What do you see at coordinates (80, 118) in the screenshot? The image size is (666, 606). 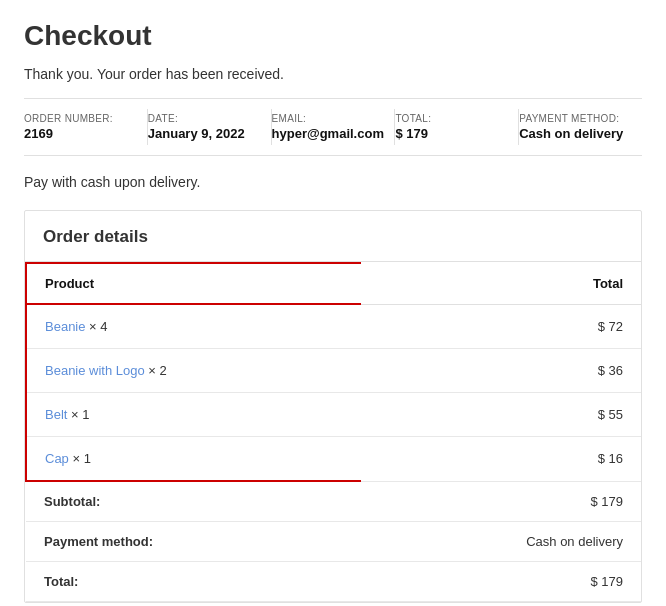 I see `order-number-label: ORDER NUMBER:` at bounding box center [80, 118].